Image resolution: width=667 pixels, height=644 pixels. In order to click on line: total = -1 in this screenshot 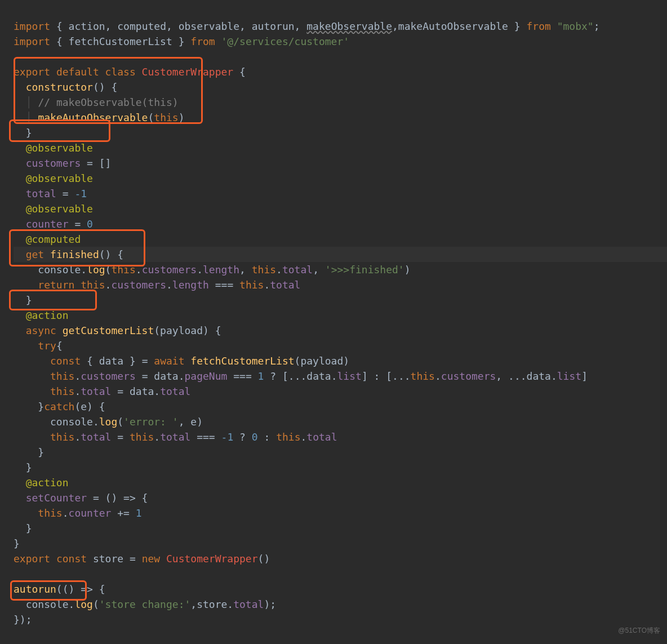, I will do `click(50, 194)`.